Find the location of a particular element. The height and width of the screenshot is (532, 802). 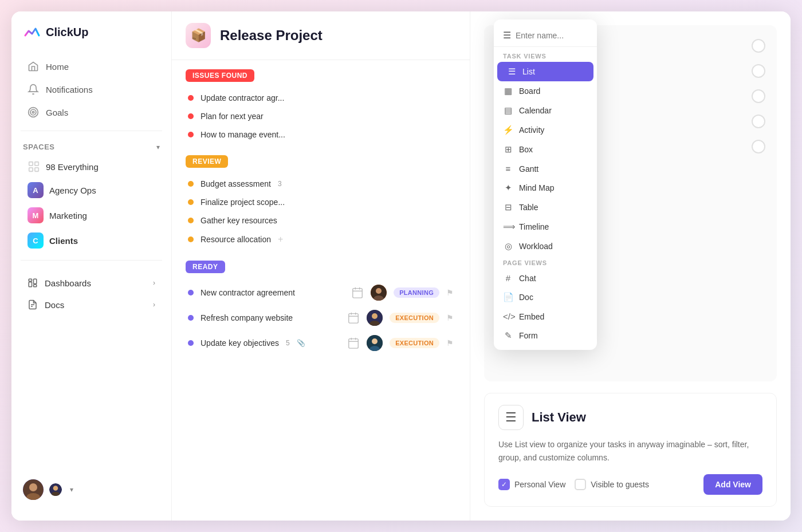

status-badge-review: REVIEW is located at coordinates (207, 161).